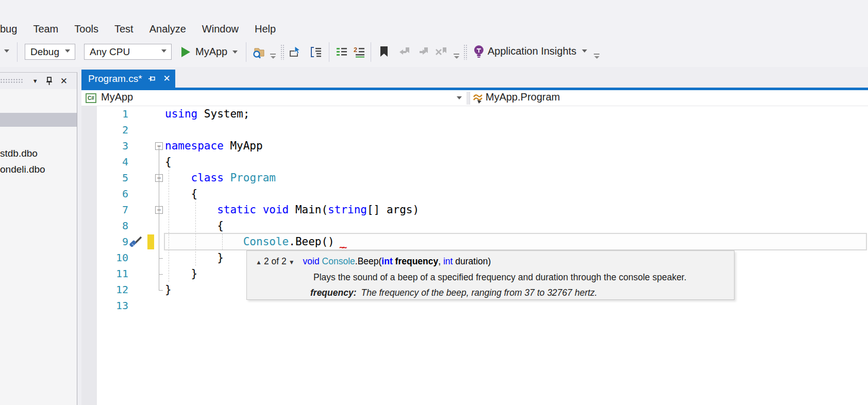  I want to click on window-position-chevron-icon: ▼, so click(35, 81).